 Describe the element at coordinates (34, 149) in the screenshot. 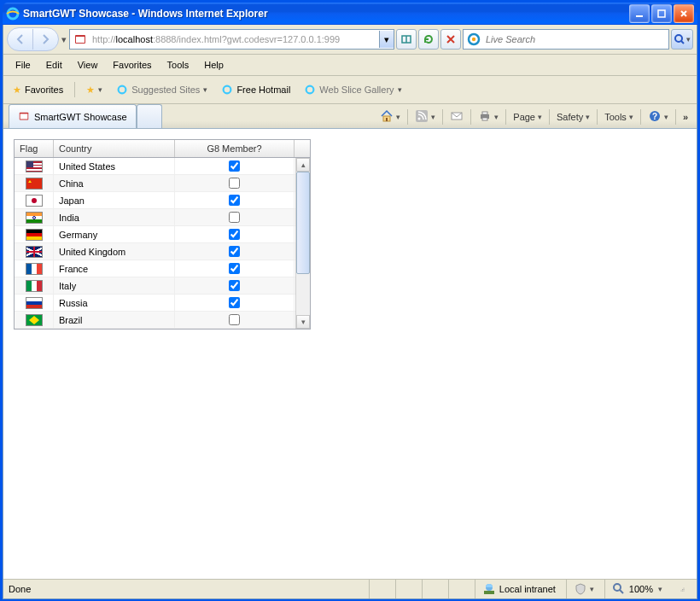

I see `col-flag: Flag` at that location.